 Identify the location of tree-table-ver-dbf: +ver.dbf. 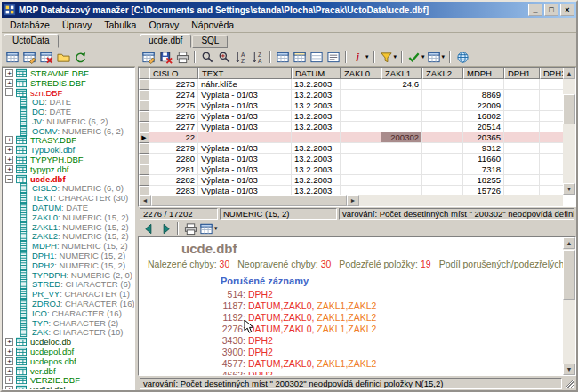
(69, 372).